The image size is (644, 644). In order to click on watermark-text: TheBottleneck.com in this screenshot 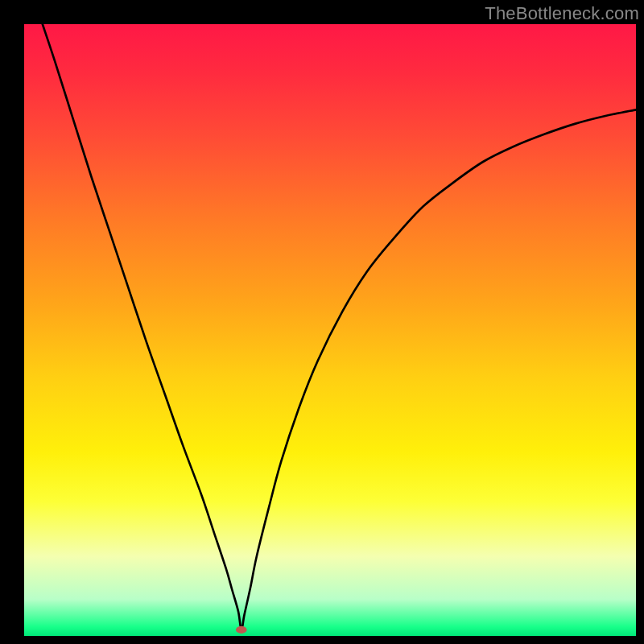, I will do `click(562, 14)`.